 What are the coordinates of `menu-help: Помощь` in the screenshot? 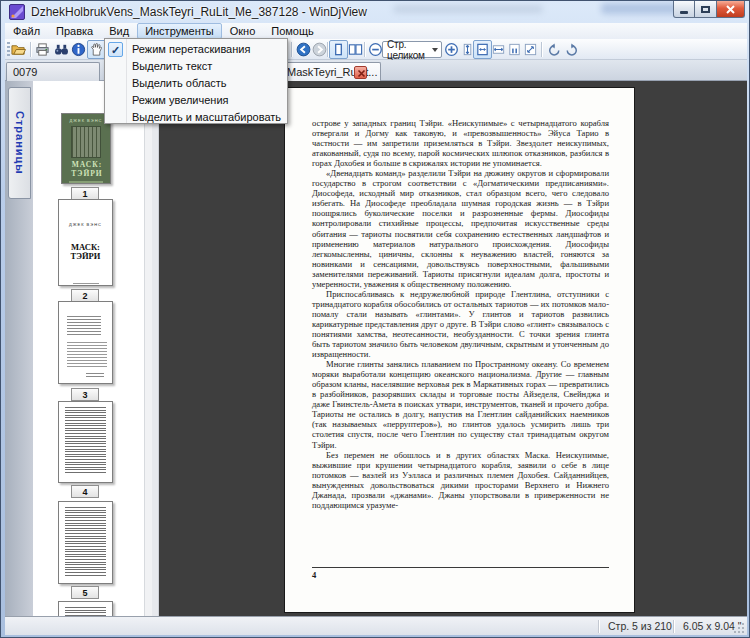 It's located at (292, 31).